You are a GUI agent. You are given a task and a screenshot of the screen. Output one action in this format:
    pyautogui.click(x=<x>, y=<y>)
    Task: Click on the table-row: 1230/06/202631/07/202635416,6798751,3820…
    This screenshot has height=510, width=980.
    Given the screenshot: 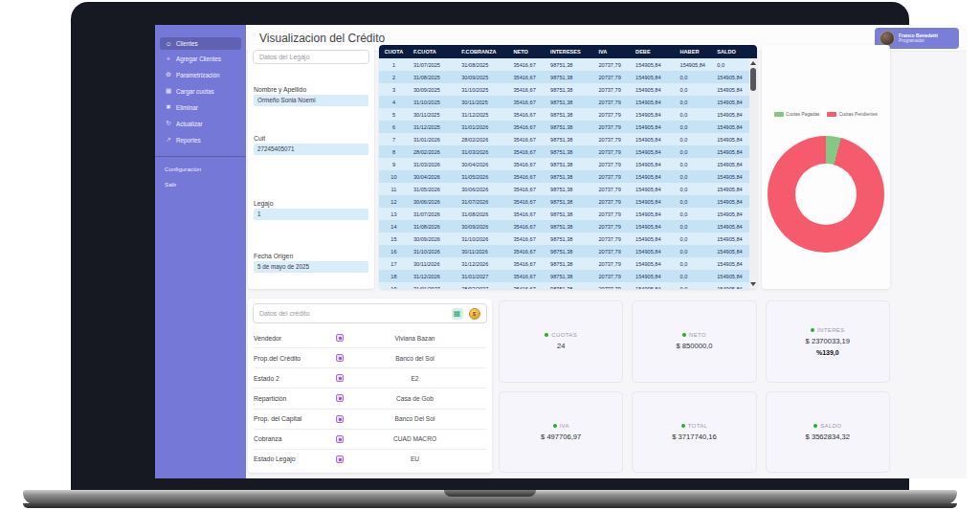 What is the action you would take?
    pyautogui.click(x=565, y=201)
    